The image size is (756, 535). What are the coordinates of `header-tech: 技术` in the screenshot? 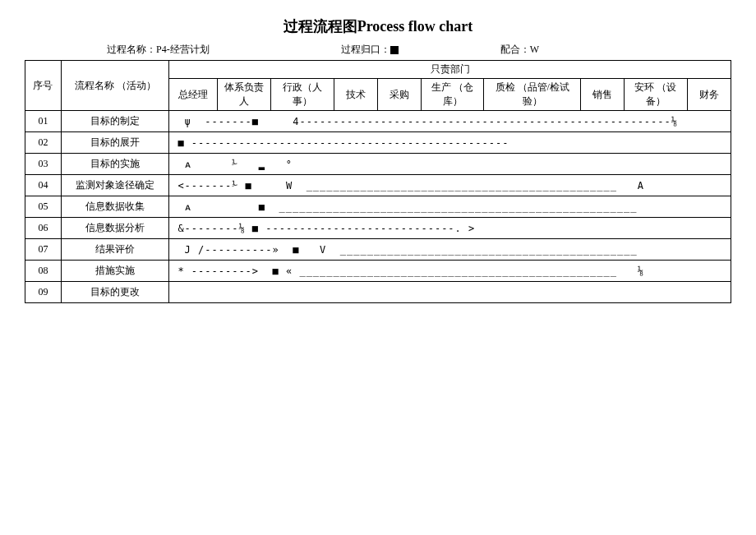 It's located at (355, 95).